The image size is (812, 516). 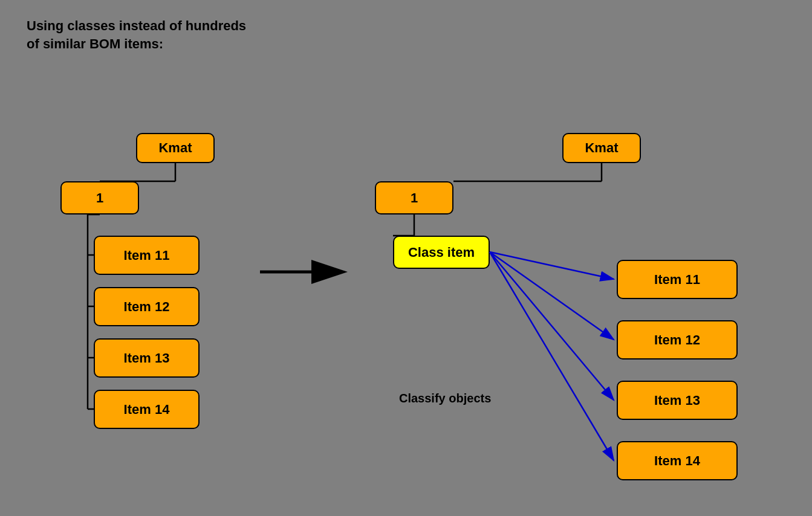 I want to click on left-node1-box: 1, so click(x=100, y=198).